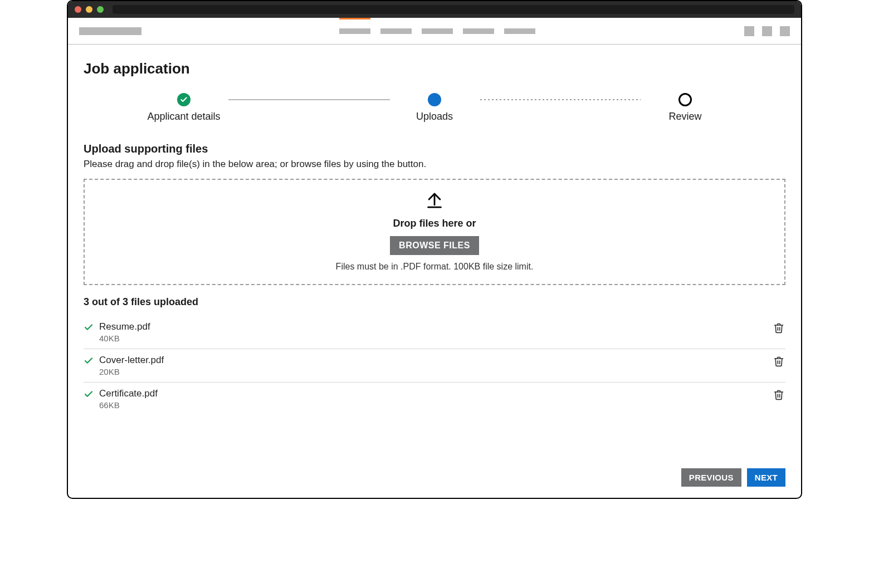  Describe the element at coordinates (685, 108) in the screenshot. I see `step-review: Review` at that location.